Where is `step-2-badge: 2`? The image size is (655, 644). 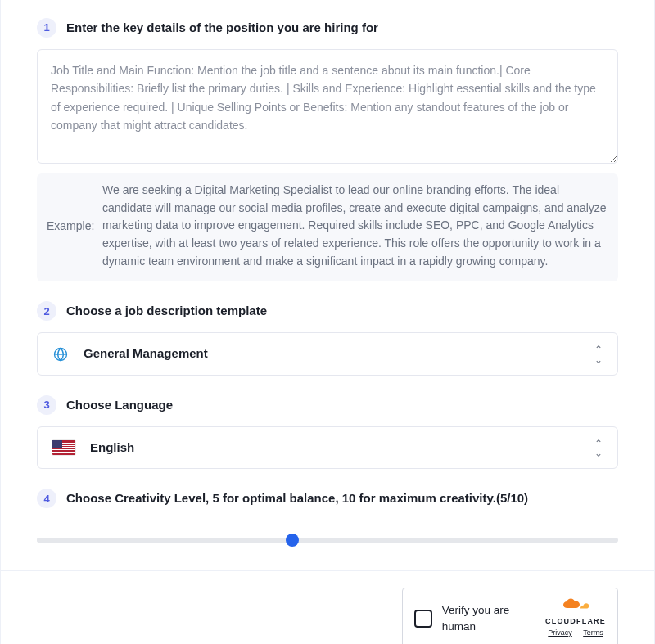
step-2-badge: 2 is located at coordinates (47, 311).